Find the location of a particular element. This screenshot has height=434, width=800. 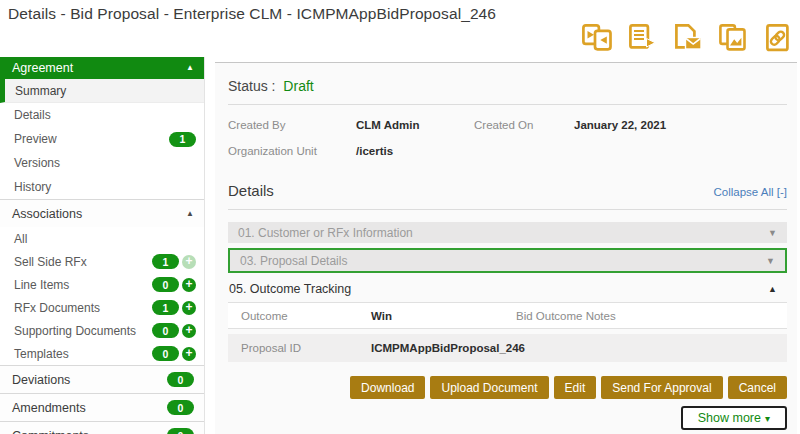

sidebar-item-templates: Templates 0 + is located at coordinates (102, 354).